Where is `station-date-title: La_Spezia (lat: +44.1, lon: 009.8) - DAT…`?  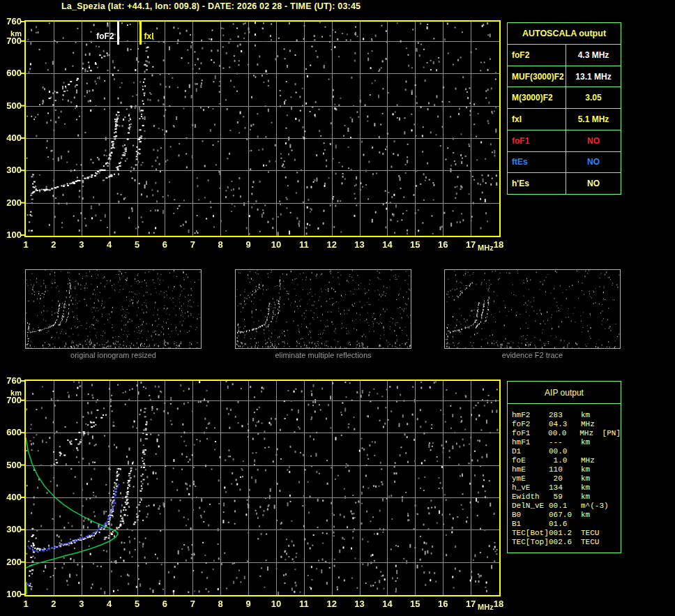
station-date-title: La_Spezia (lat: +44.1, lon: 009.8) - DAT… is located at coordinates (211, 6).